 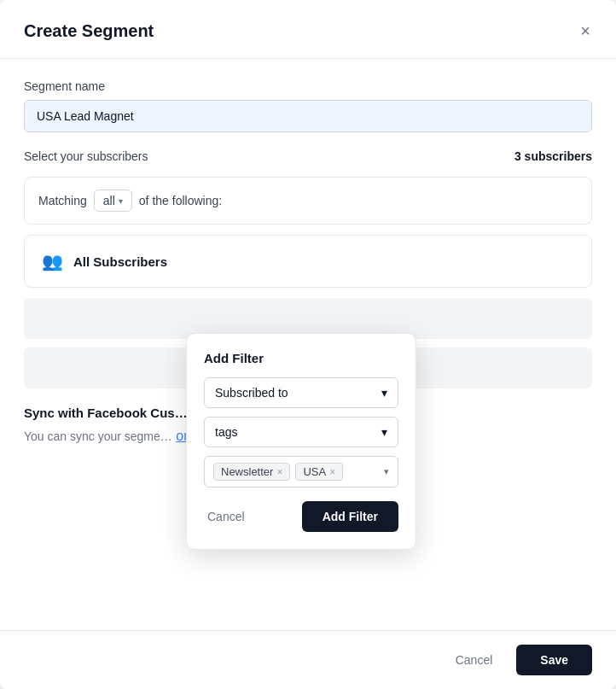 What do you see at coordinates (333, 472) in the screenshot?
I see `tag-usa-remove: ×` at bounding box center [333, 472].